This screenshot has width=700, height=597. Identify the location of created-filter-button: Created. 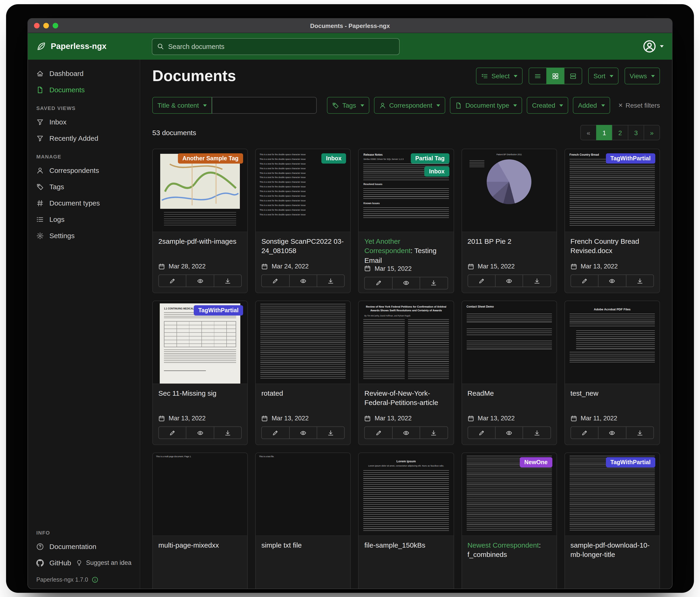
(548, 105).